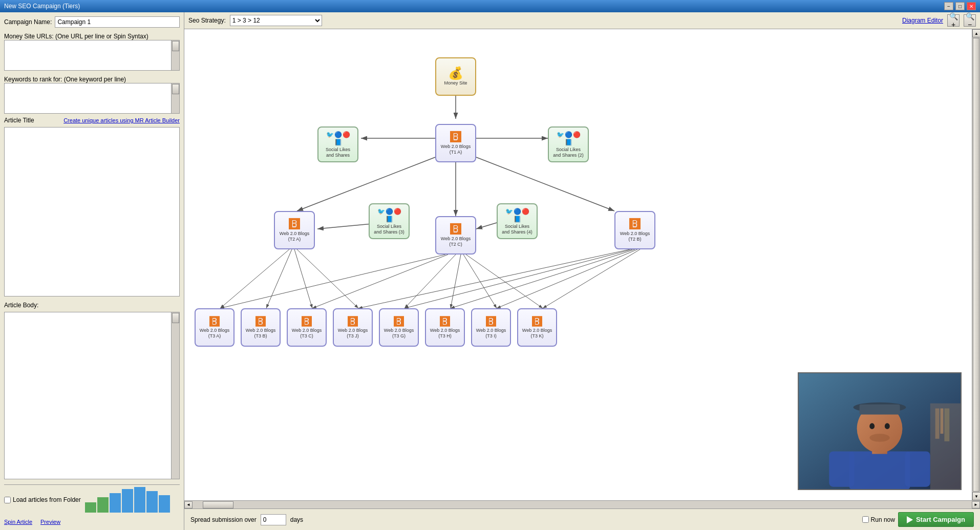  Describe the element at coordinates (338, 144) in the screenshot. I see `node-social-likes-1: 🐦🔵 🔴📘 Social Likesand Shares` at that location.